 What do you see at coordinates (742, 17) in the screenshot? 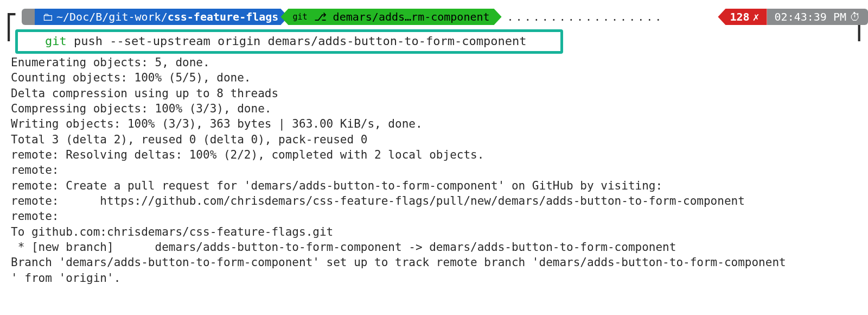
I see `status-error-segment: 128 ✗` at bounding box center [742, 17].